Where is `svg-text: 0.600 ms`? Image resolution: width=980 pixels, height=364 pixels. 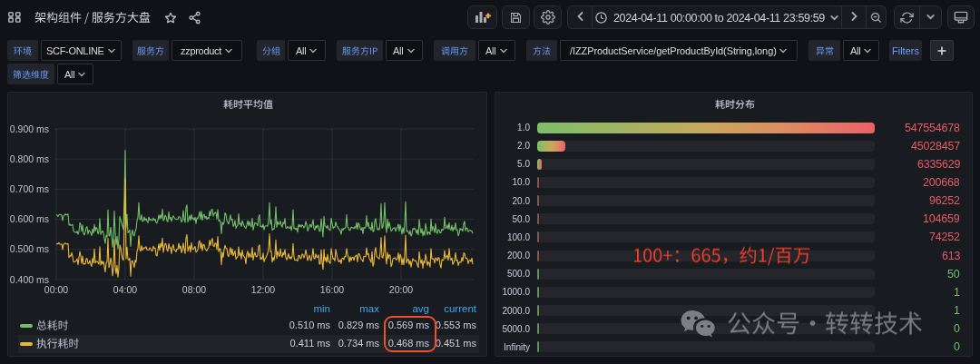 svg-text: 0.600 ms is located at coordinates (29, 219).